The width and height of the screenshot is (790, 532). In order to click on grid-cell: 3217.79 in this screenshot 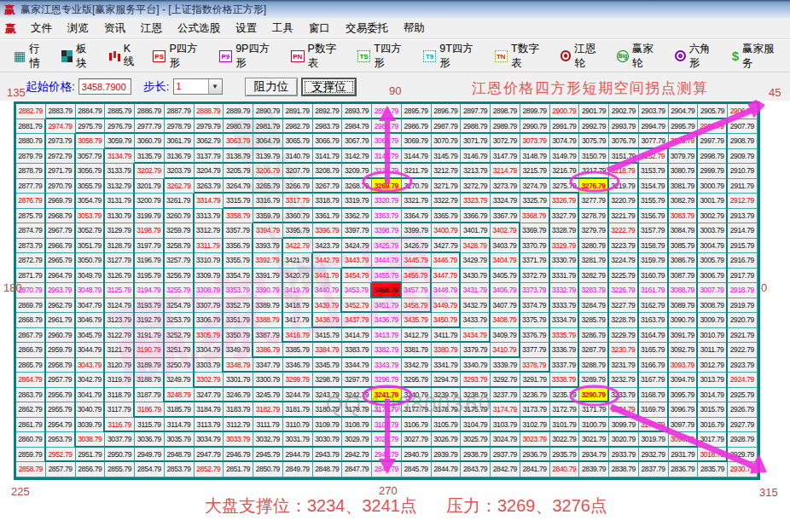, I will do `click(594, 171)`.